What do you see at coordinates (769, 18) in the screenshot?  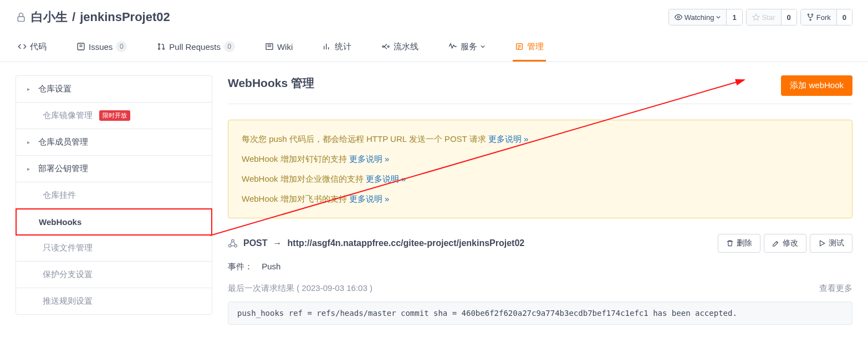 I see `star-label: Star` at bounding box center [769, 18].